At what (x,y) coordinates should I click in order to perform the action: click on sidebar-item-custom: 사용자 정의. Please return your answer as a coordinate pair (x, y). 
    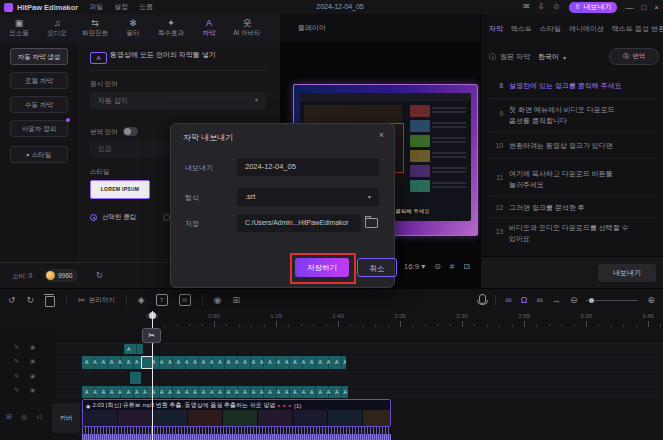
    Looking at the image, I should click on (39, 128).